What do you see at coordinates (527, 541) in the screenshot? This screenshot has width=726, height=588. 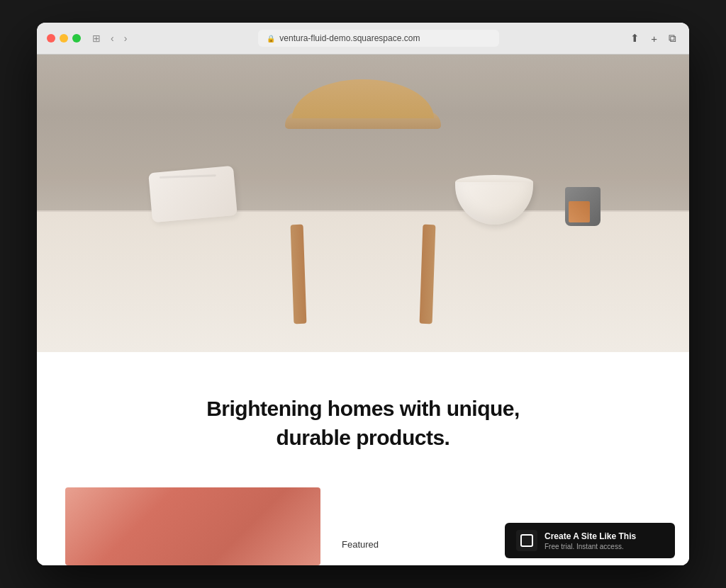 I see `squarespace-logo-inner` at bounding box center [527, 541].